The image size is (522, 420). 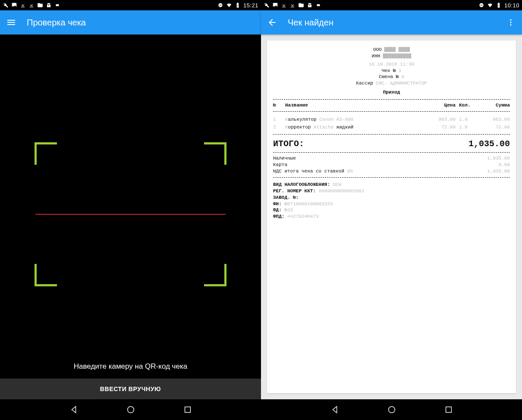 What do you see at coordinates (392, 65) in the screenshot?
I see `receipt-datetime: 10.10.2016 11:39` at bounding box center [392, 65].